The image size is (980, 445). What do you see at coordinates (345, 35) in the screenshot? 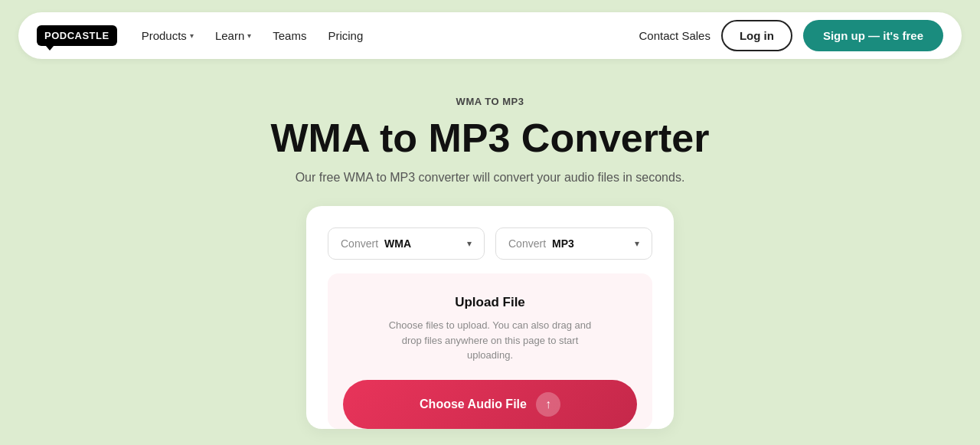
I see `nav-pricing: Pricing` at bounding box center [345, 35].